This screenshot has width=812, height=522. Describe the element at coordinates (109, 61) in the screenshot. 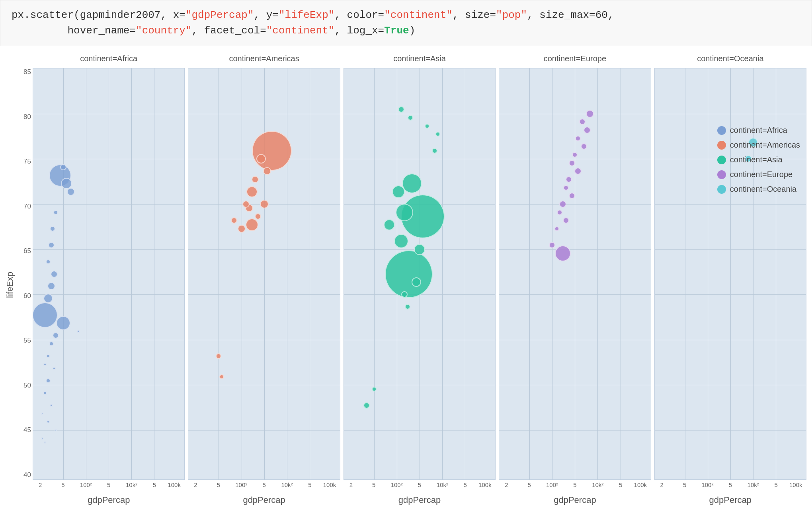

I see `facet-africa-title: continent=Africa` at that location.